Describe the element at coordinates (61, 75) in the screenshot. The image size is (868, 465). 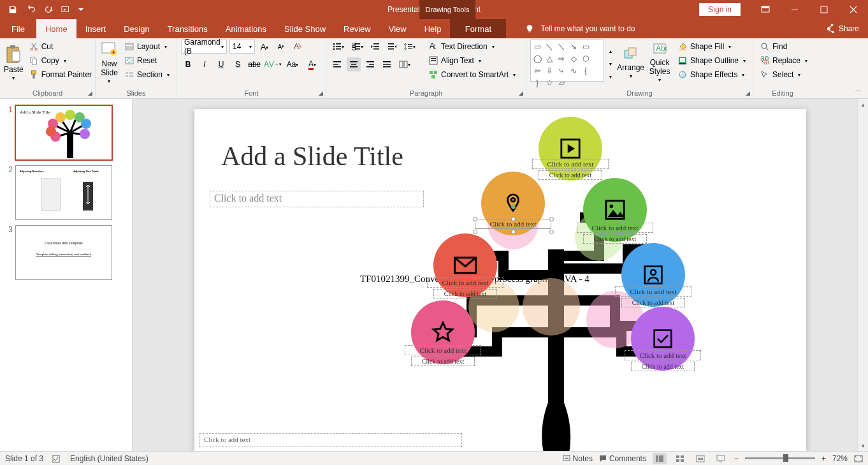
I see `format-painter-button: Format Painter` at that location.